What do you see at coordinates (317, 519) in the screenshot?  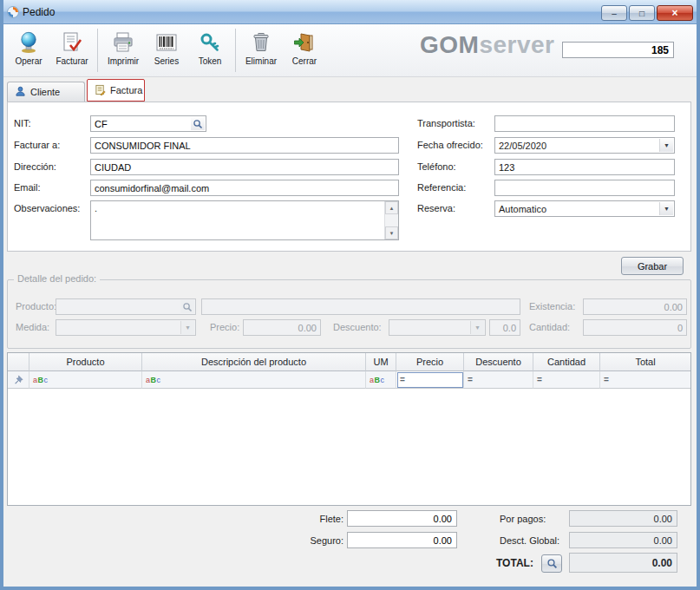 I see `flete-label: Flete:` at bounding box center [317, 519].